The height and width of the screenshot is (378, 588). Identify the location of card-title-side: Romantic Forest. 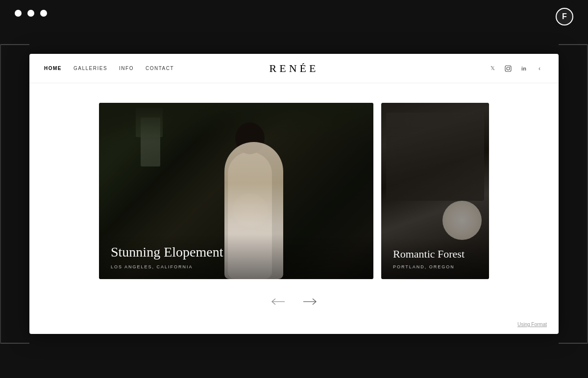
(435, 254).